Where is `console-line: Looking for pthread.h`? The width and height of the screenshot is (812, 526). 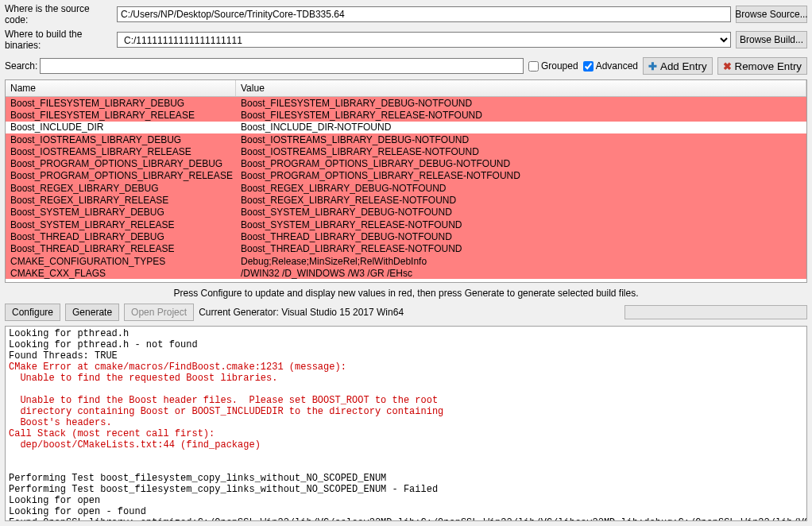
console-line: Looking for pthread.h is located at coordinates (68, 334).